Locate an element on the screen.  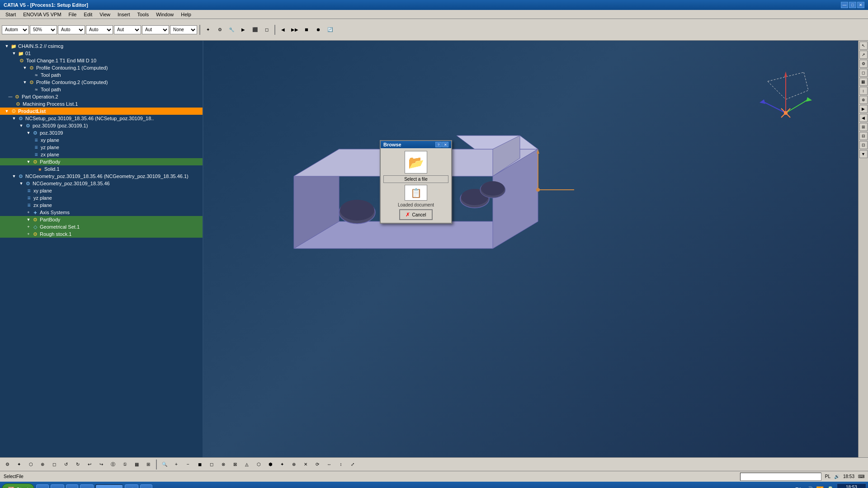
bottom-btn-7: ↻ is located at coordinates (78, 465).